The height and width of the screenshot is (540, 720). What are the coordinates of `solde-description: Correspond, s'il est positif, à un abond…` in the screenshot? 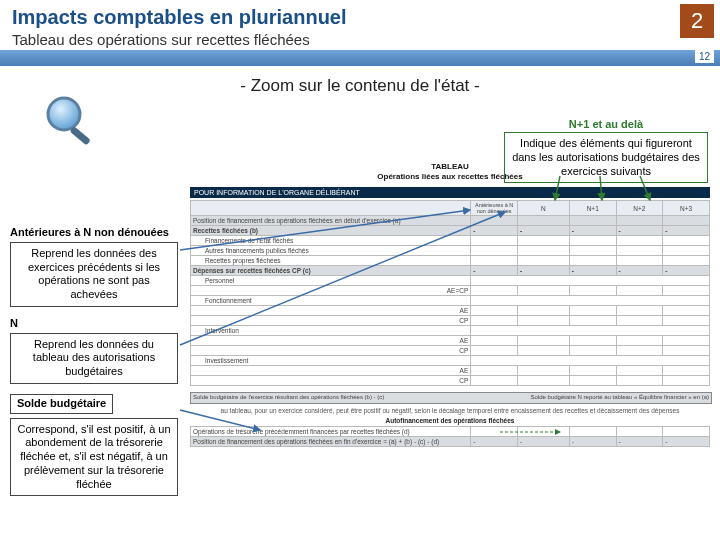 It's located at (94, 458).